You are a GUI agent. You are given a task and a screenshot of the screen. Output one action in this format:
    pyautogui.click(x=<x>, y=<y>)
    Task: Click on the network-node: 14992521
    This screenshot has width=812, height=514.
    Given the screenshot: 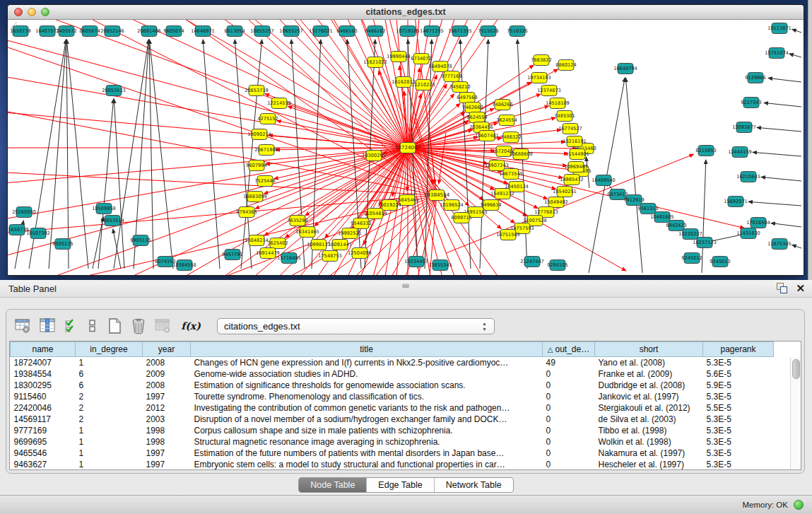 What is the action you would take?
    pyautogui.click(x=350, y=233)
    